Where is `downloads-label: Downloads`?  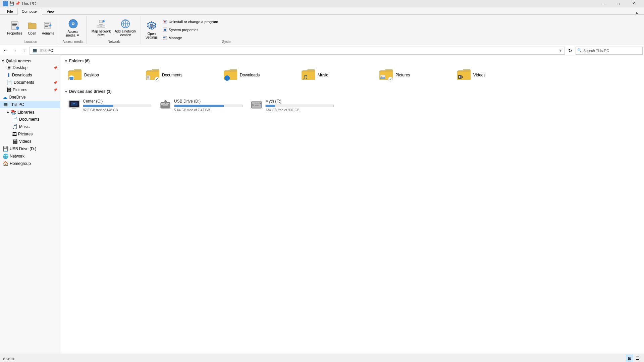
downloads-label: Downloads is located at coordinates (22, 75).